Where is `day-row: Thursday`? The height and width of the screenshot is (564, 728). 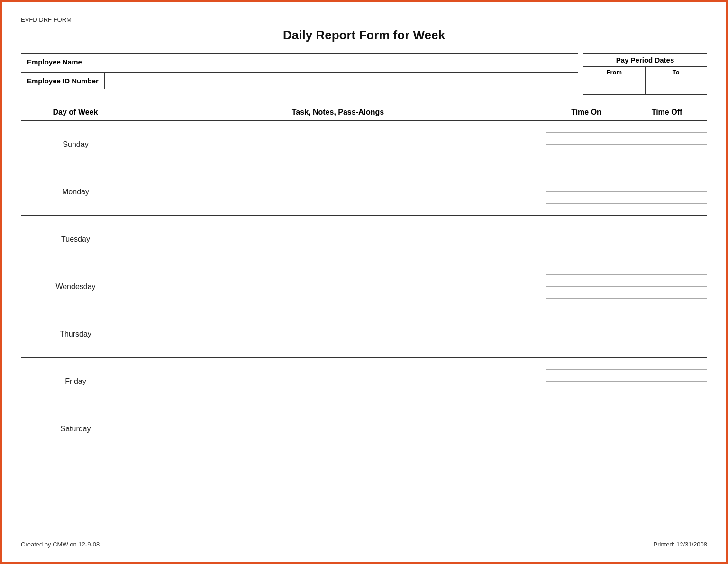 day-row: Thursday is located at coordinates (364, 334).